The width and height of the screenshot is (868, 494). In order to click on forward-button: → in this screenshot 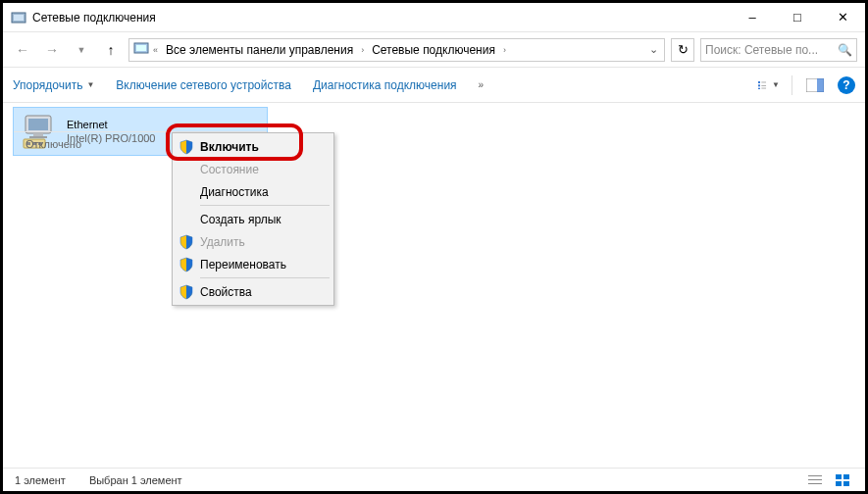, I will do `click(52, 50)`.